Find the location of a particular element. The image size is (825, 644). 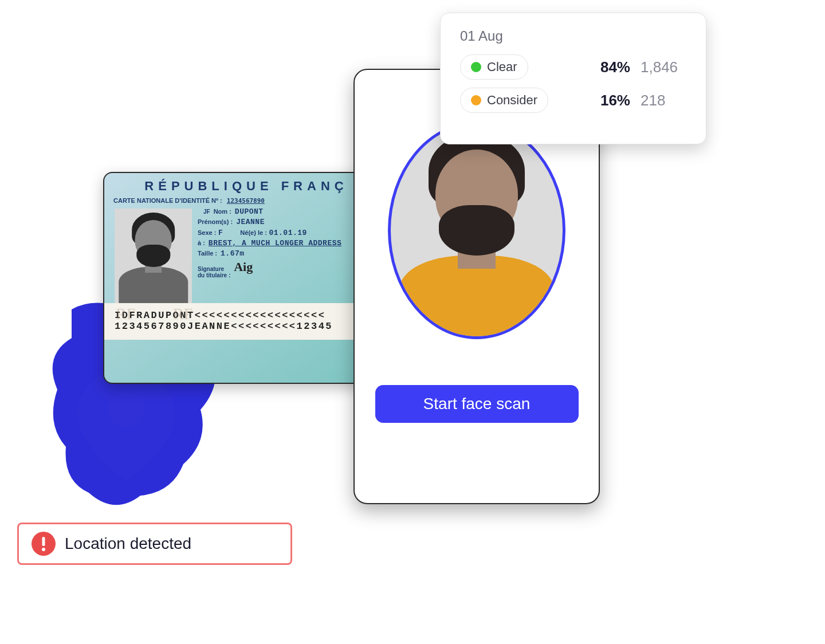

stats-row-clear: Clear 84% 1,846 is located at coordinates (573, 67).